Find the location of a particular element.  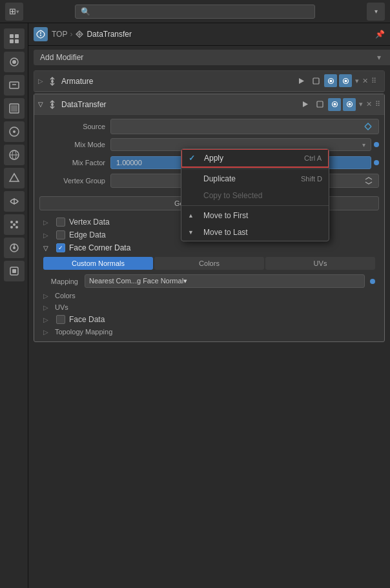

vertex-group-value is located at coordinates (118, 181).